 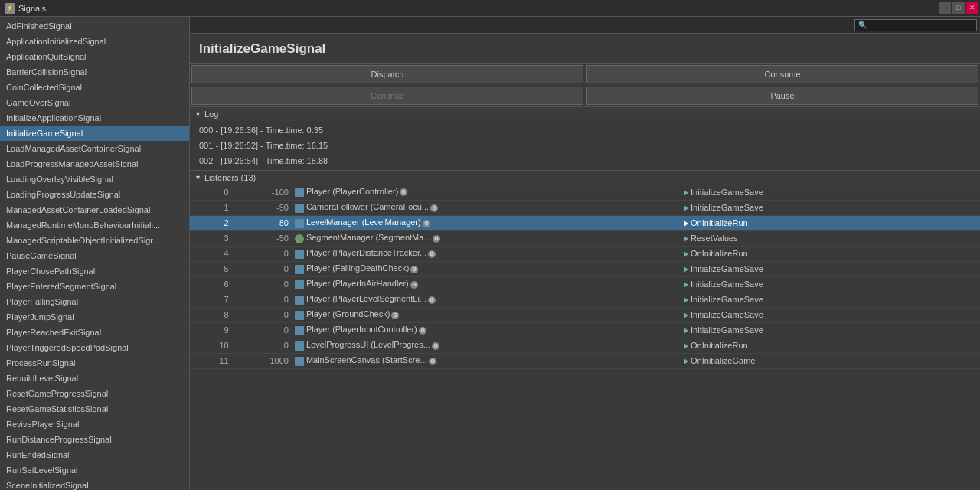 I want to click on pause-button: Pause, so click(x=782, y=96).